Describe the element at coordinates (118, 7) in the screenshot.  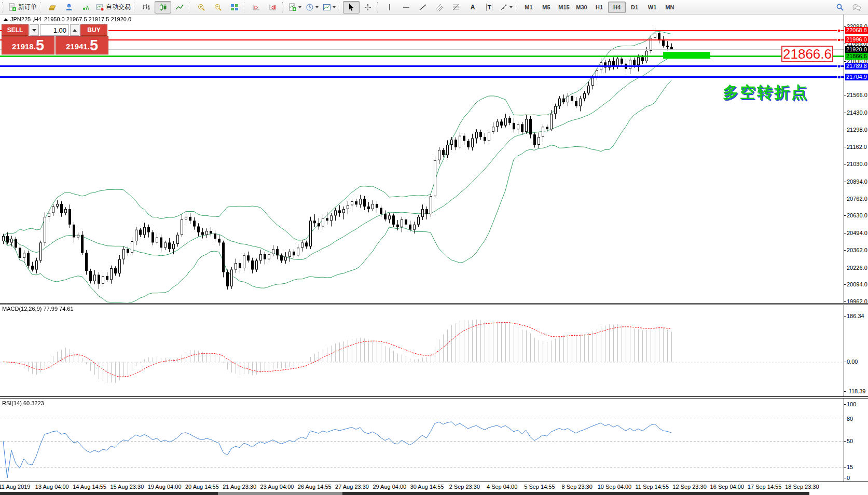
I see `autotrading-label: 自动交易` at that location.